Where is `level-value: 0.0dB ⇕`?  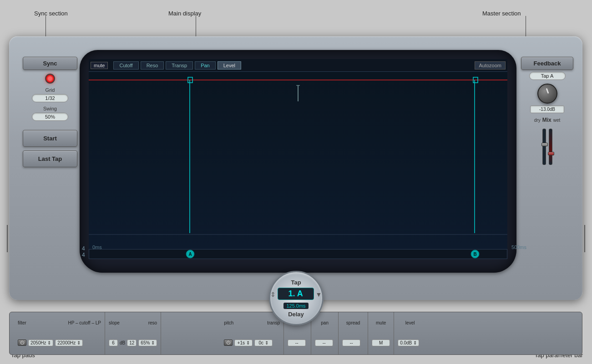 level-value: 0.0dB ⇕ is located at coordinates (409, 343).